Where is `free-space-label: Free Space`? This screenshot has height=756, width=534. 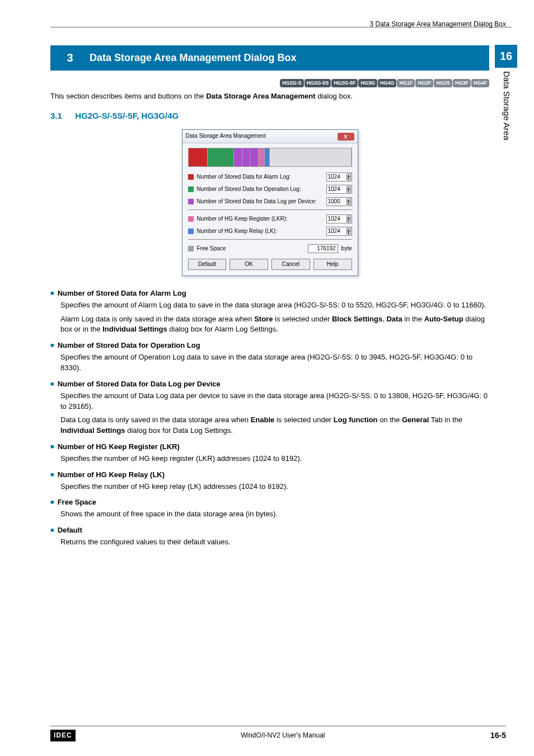
free-space-label: Free Space is located at coordinates (252, 249).